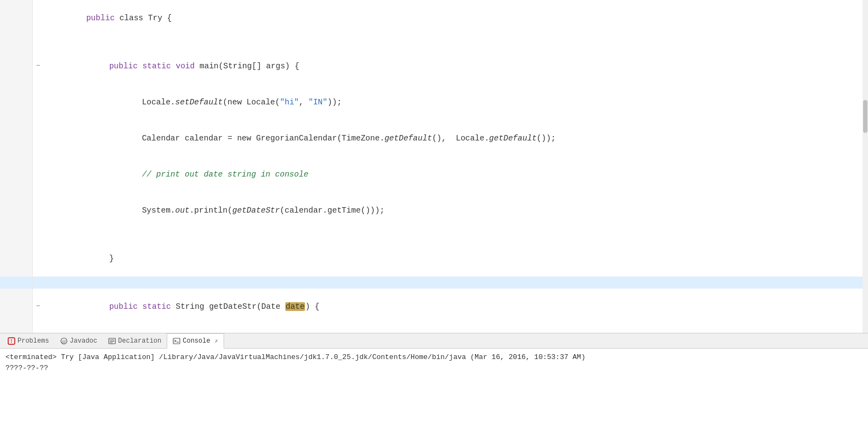  What do you see at coordinates (434, 368) in the screenshot?
I see `console-line-2: ????-??-??` at bounding box center [434, 368].